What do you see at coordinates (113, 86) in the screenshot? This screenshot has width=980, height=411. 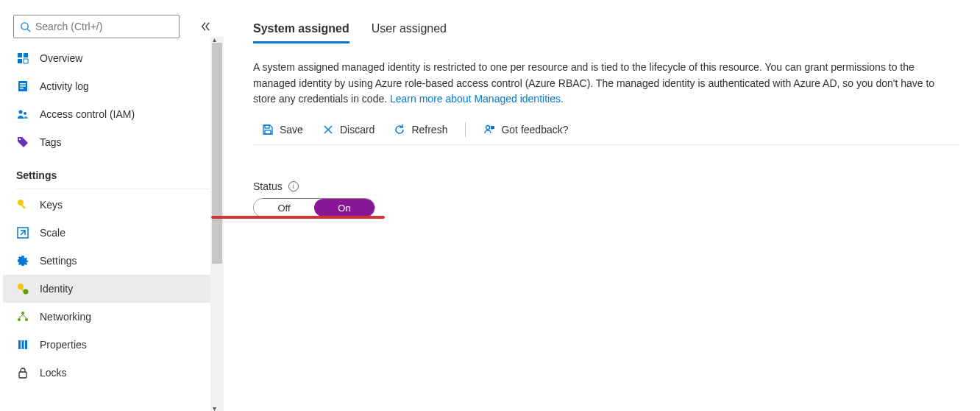 I see `sidebar-item-activity-log: Activity log` at bounding box center [113, 86].